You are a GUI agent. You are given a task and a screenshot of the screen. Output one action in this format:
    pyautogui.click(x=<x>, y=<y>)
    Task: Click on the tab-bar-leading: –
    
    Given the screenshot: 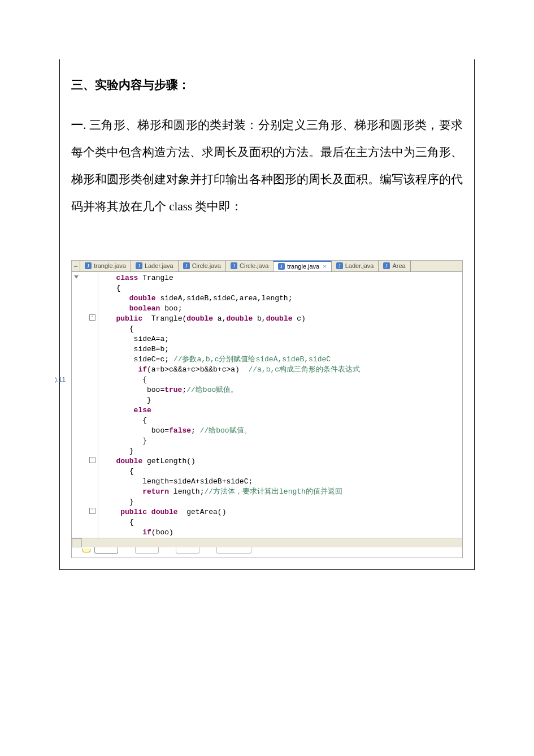 What is the action you would take?
    pyautogui.click(x=76, y=266)
    